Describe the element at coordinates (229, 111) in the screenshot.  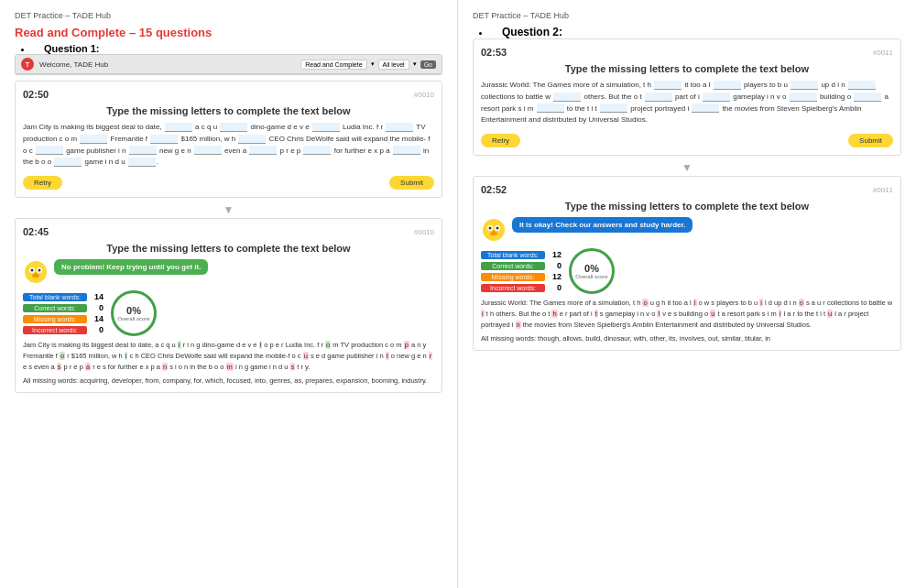
I see `instruction-1: Type the missing letters to complete the…` at that location.